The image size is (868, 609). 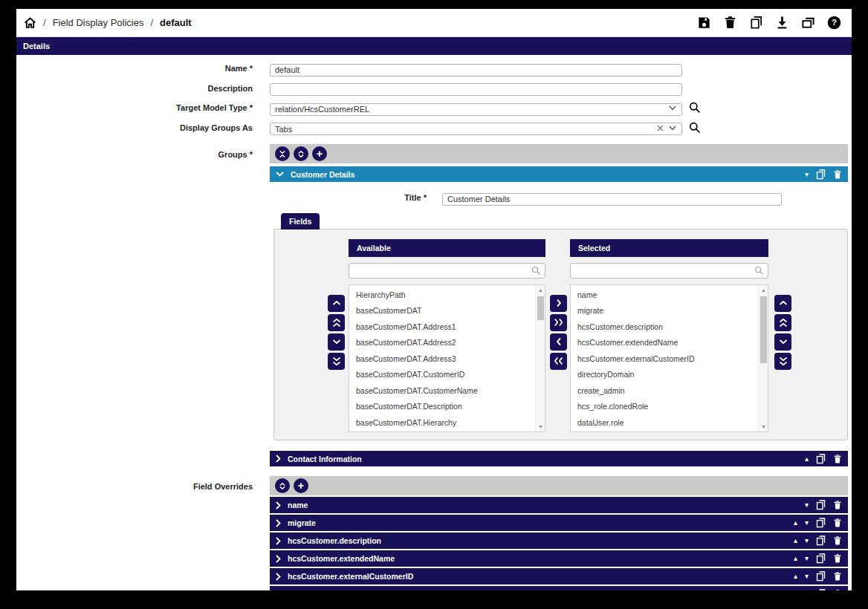 I want to click on list-item: hcs_role.clonedRole, so click(x=669, y=407).